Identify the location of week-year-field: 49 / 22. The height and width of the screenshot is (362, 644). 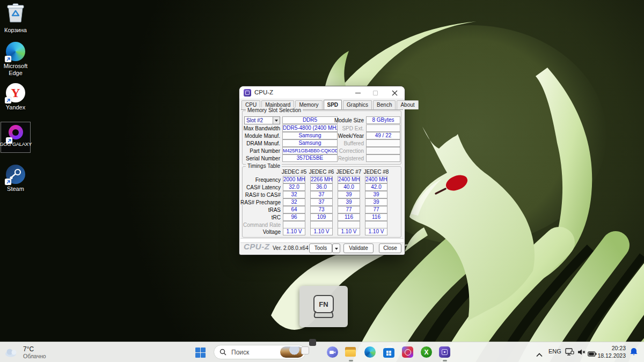
(383, 136).